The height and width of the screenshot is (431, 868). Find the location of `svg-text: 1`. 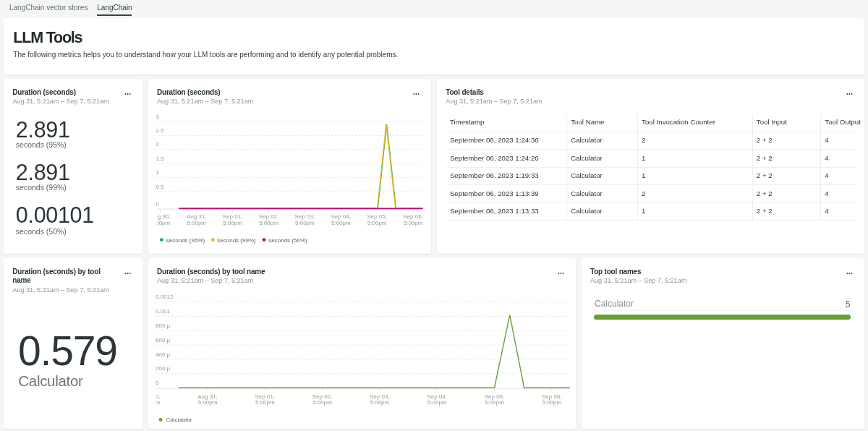

svg-text: 1 is located at coordinates (158, 172).